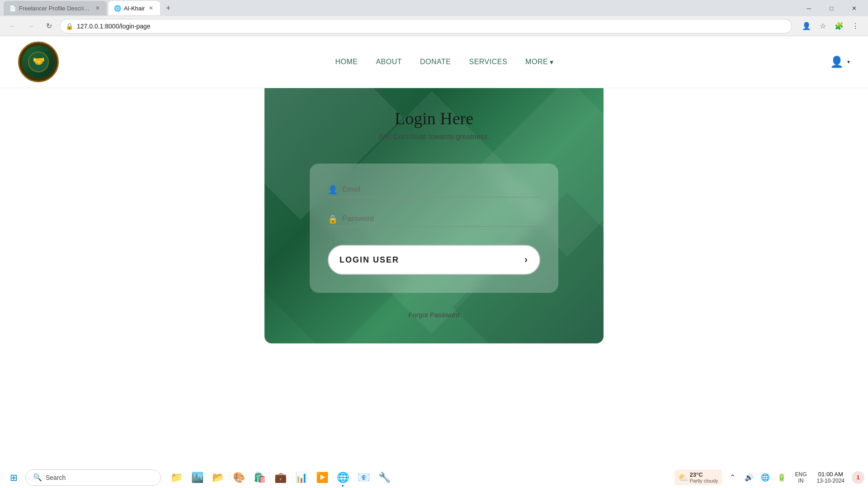 The image size is (868, 488). What do you see at coordinates (435, 62) in the screenshot?
I see `nav-donate: DONATE` at bounding box center [435, 62].